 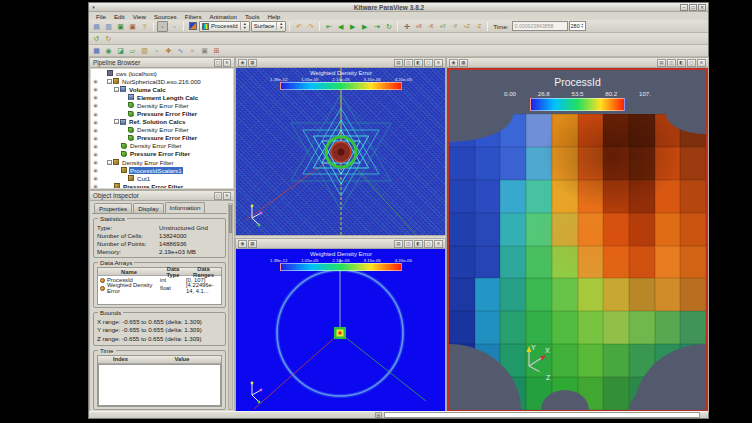 I want to click on color-legend-icon, so click(x=192, y=26).